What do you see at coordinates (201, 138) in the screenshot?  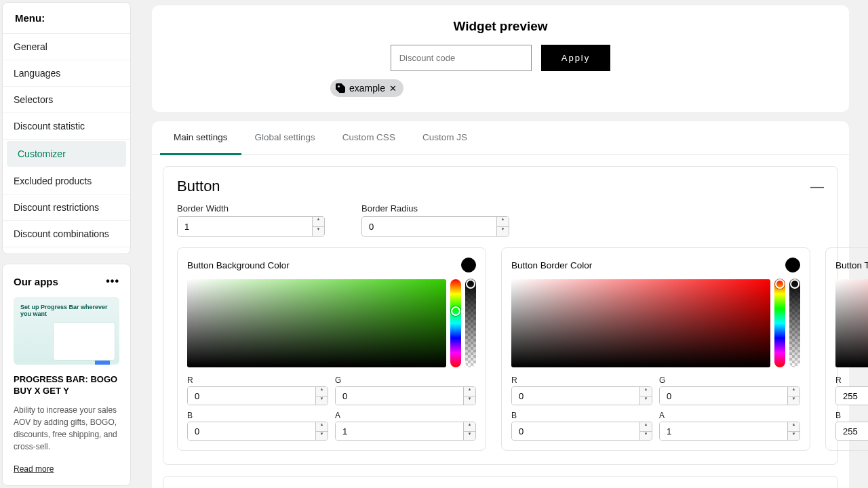 I see `tab-main-settings: Main settings` at bounding box center [201, 138].